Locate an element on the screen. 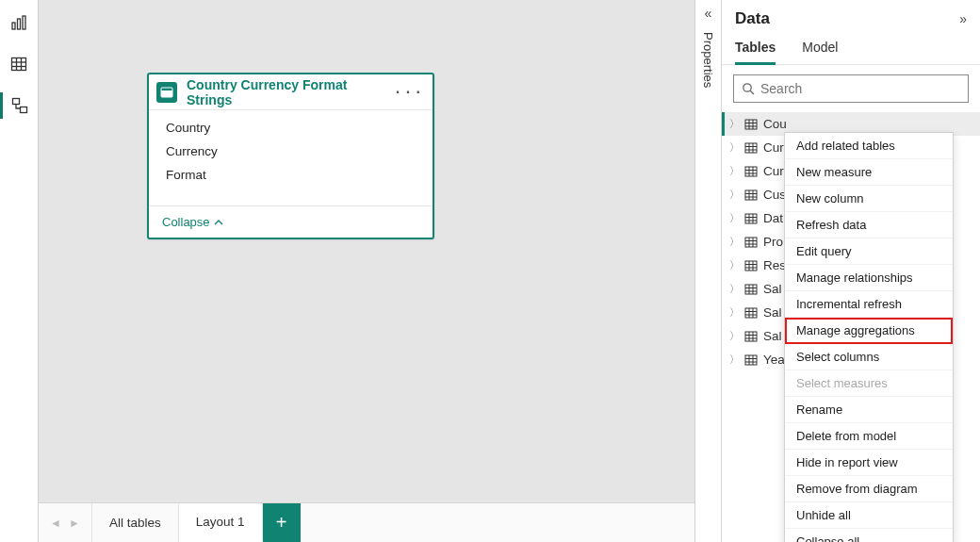 Image resolution: width=980 pixels, height=542 pixels. model-icon is located at coordinates (20, 106).